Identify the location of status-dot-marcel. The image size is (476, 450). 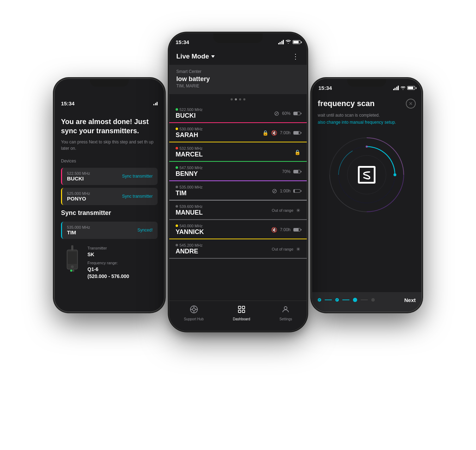
(177, 148).